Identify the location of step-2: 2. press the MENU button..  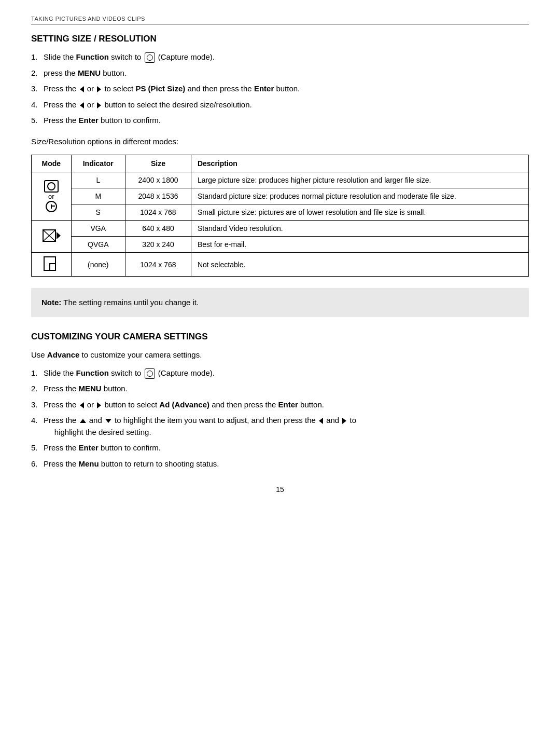
(280, 74).